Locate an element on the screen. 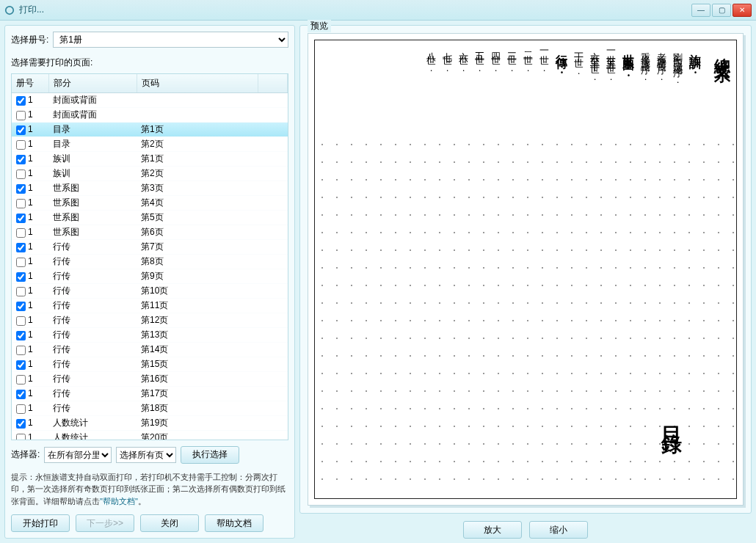 This screenshot has height=543, width=756. col-page: 页码 is located at coordinates (197, 84).